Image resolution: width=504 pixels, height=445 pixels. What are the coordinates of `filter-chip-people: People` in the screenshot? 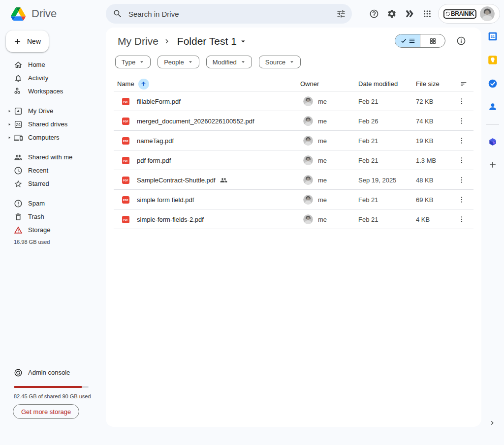 It's located at (178, 62).